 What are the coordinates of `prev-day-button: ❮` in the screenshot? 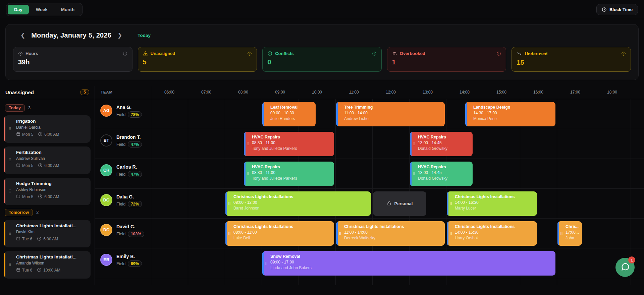 It's located at (23, 36).